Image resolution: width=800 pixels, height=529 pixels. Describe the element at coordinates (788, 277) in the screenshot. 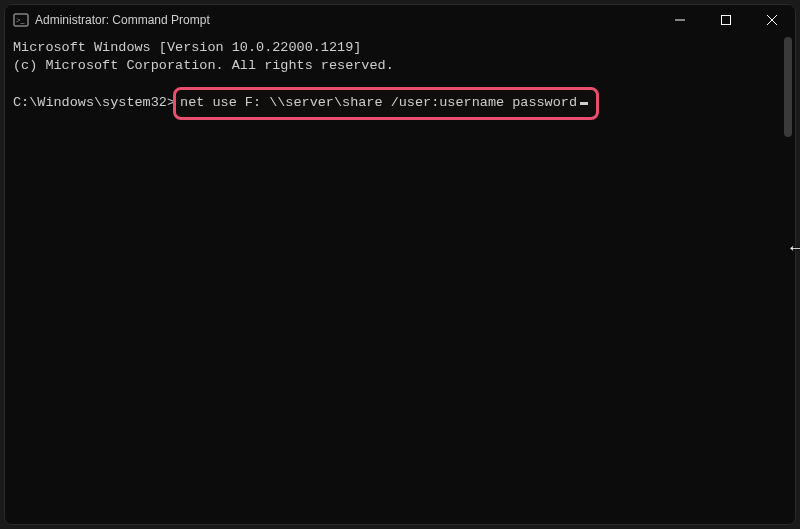

I see `scrollbar` at that location.